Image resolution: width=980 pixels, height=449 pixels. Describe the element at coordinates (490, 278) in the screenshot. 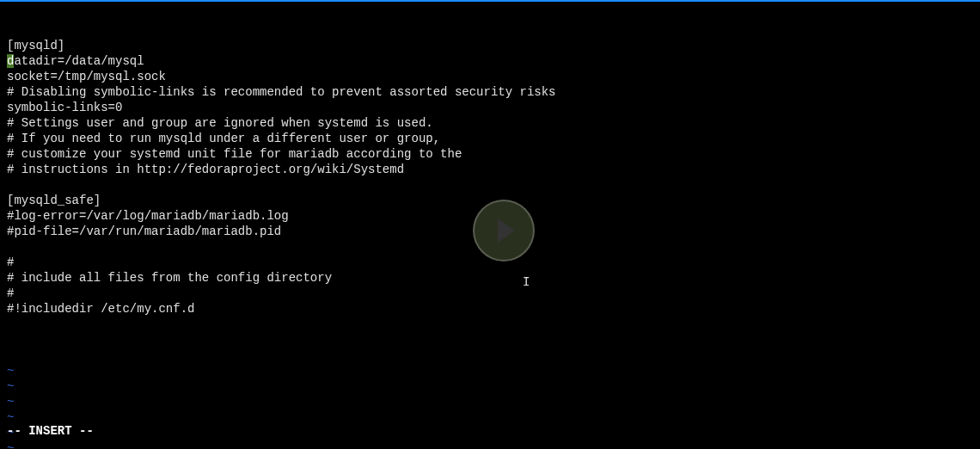

I see `file-line: # include all files from the config dire…` at that location.